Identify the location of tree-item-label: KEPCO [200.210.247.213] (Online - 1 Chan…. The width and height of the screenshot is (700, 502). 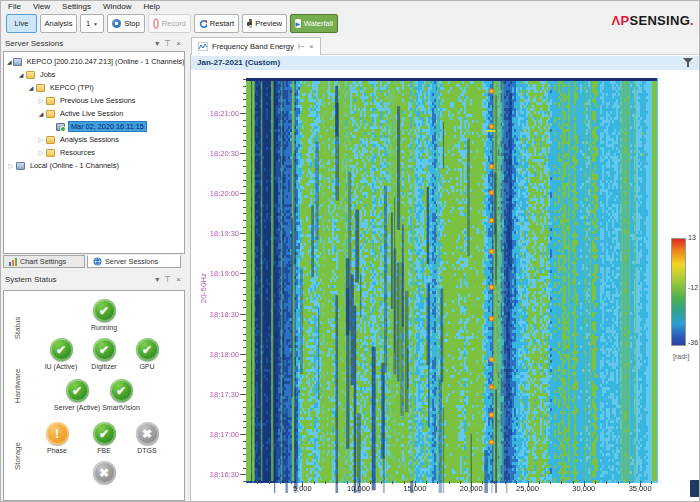
(105, 62).